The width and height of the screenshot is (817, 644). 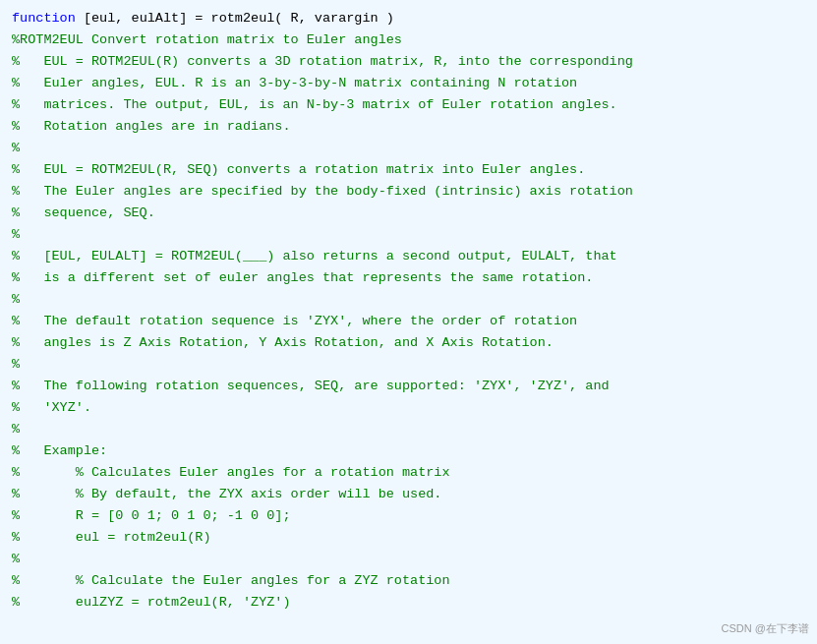 What do you see at coordinates (322, 192) in the screenshot?
I see `comment-text: % The Euler angles are specified by the …` at bounding box center [322, 192].